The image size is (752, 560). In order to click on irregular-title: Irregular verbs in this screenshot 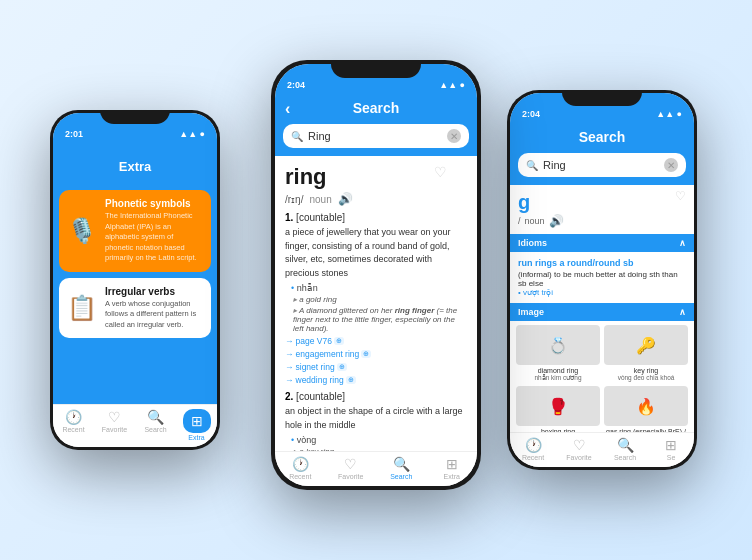, I will do `click(154, 292)`.